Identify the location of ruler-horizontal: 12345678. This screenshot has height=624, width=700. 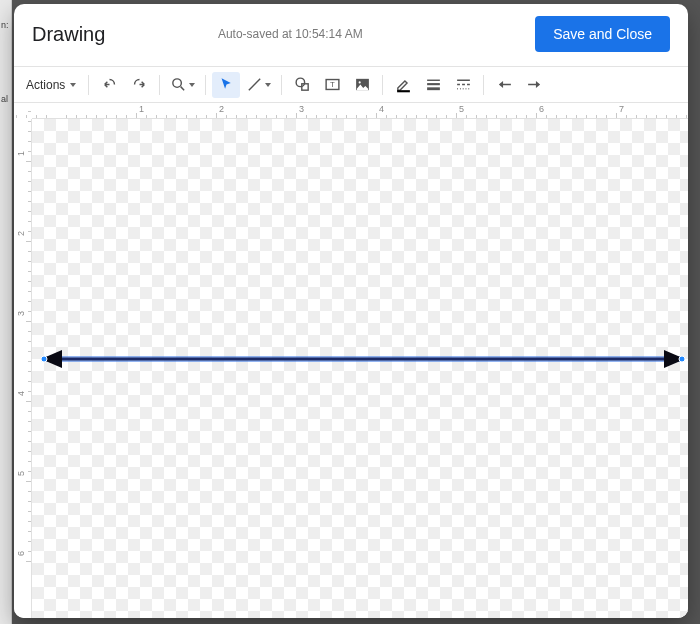
(360, 111).